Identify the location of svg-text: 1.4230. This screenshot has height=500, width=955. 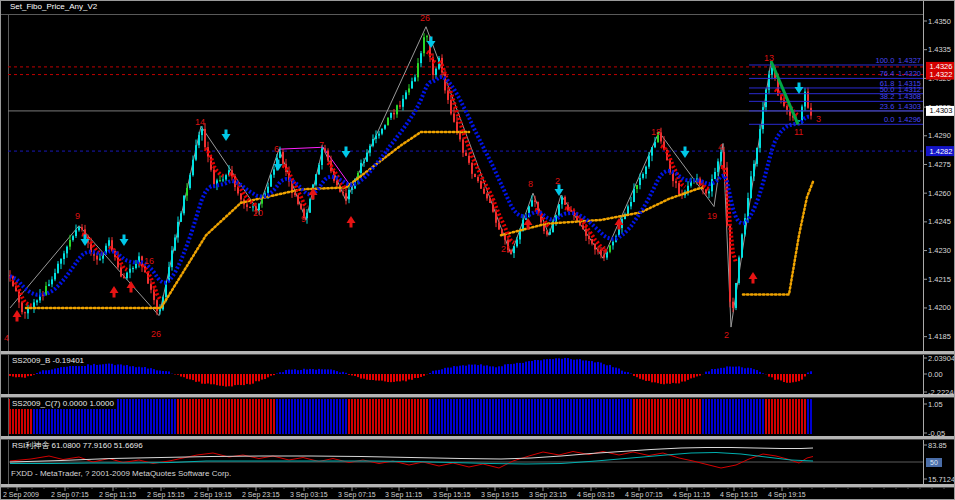
(940, 250).